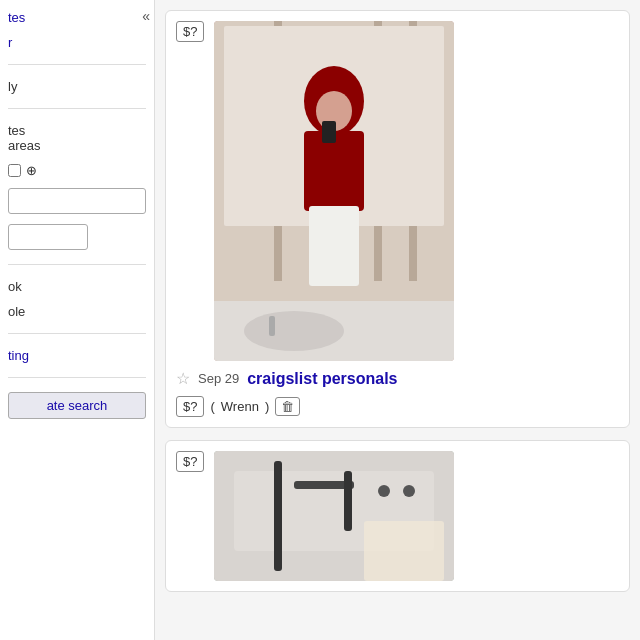 This screenshot has width=640, height=640. What do you see at coordinates (398, 406) in the screenshot?
I see `listing-bottom: $? ( Wrenn ) 🗑` at bounding box center [398, 406].